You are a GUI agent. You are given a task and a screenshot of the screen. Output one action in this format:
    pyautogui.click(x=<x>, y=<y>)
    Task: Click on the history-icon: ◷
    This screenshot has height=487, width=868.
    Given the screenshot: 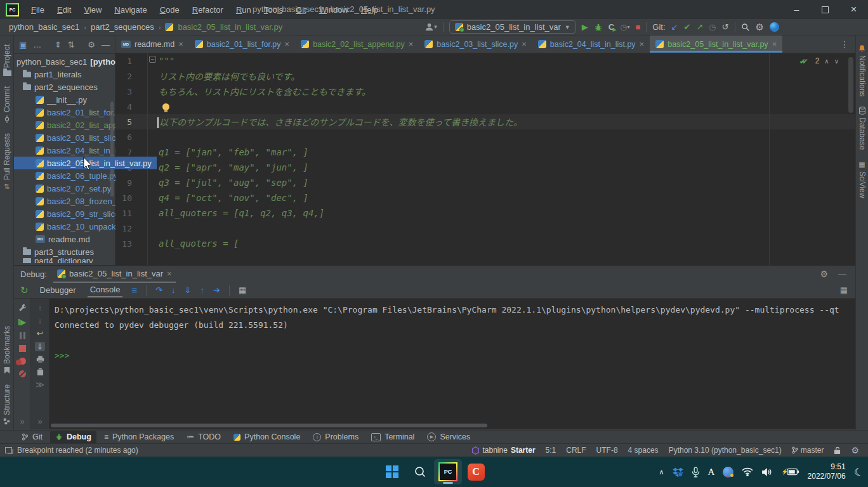 What is the action you would take?
    pyautogui.click(x=712, y=27)
    